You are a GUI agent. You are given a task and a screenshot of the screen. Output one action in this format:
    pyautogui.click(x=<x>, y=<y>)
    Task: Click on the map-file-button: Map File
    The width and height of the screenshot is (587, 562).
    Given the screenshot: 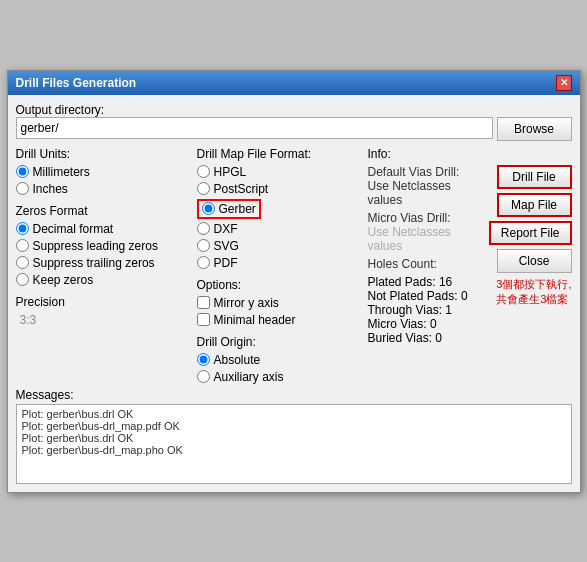 What is the action you would take?
    pyautogui.click(x=534, y=205)
    